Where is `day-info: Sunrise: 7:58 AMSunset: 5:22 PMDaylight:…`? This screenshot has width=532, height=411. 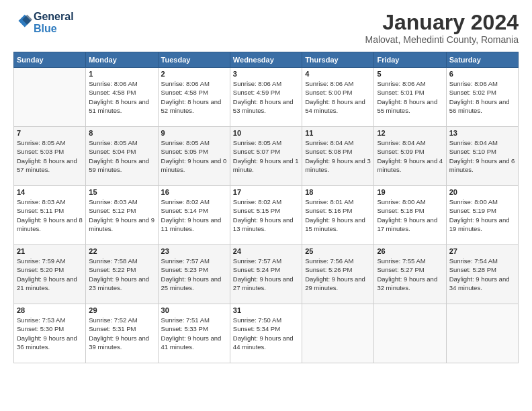 day-info: Sunrise: 7:58 AMSunset: 5:22 PMDaylight:… is located at coordinates (122, 274).